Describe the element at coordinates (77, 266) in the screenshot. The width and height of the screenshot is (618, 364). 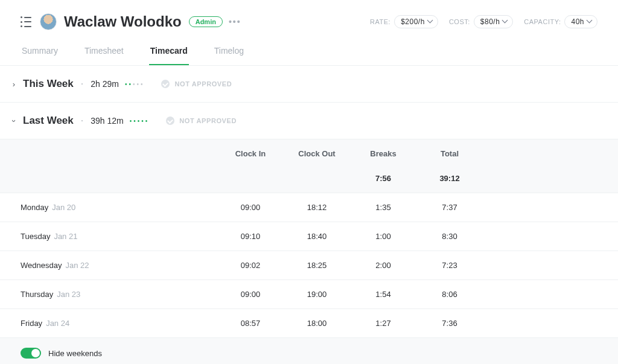
I see `day-date: Jan 22` at that location.